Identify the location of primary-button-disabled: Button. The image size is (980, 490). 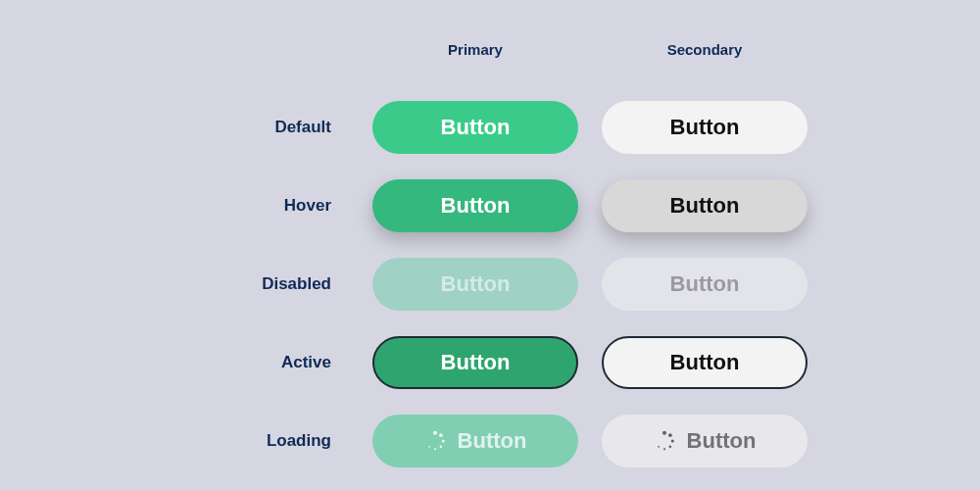
(475, 284).